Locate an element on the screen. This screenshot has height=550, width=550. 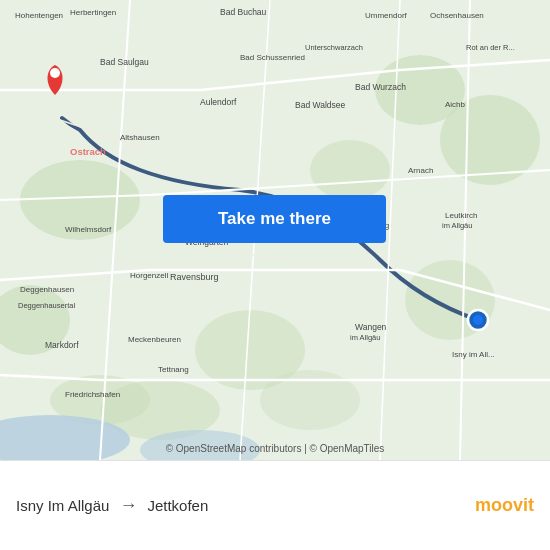
svg-text: Unterschwarzach is located at coordinates (334, 48).